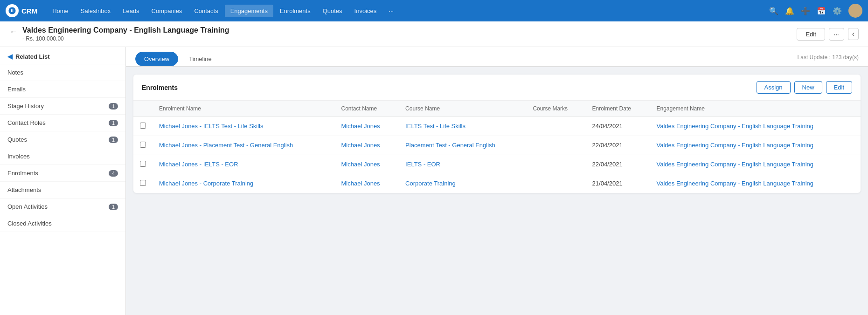 The width and height of the screenshot is (868, 315). Describe the element at coordinates (367, 184) in the screenshot. I see `row-contact-name-3: Michael Jones` at that location.